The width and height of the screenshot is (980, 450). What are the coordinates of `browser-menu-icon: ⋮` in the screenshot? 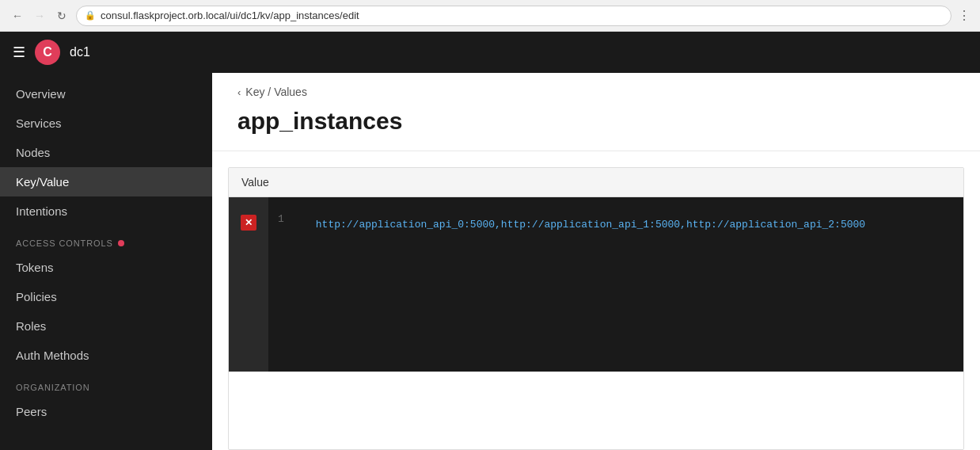 It's located at (964, 16).